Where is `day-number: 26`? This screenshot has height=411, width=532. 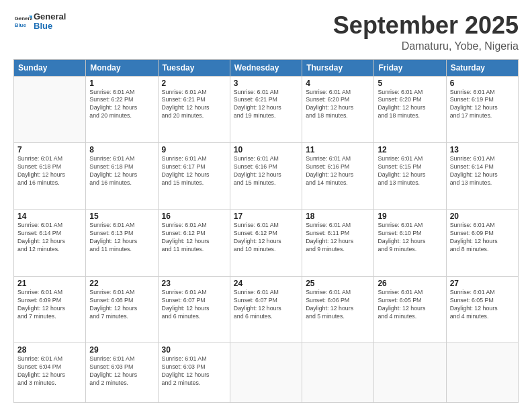
day-number: 26 is located at coordinates (410, 283).